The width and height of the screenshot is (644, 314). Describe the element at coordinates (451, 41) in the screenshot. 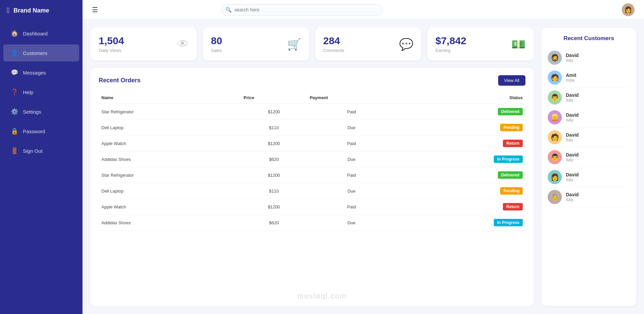

I see `stat-number: $7,842` at that location.